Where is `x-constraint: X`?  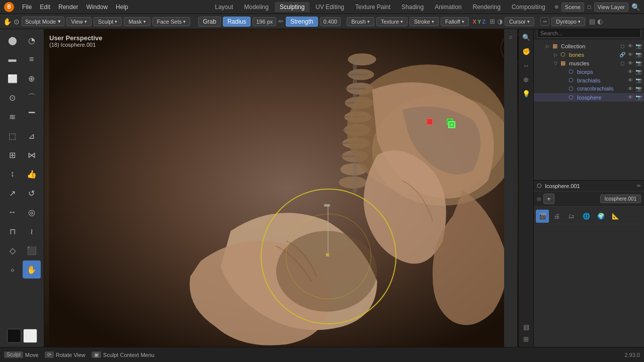 x-constraint: X is located at coordinates (475, 22).